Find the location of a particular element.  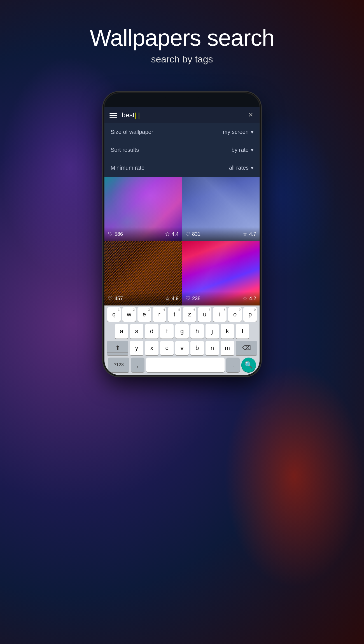

wallpaper-grid: ♡ 586 ☆ 4.4 ♡ 831 is located at coordinates (182, 241).